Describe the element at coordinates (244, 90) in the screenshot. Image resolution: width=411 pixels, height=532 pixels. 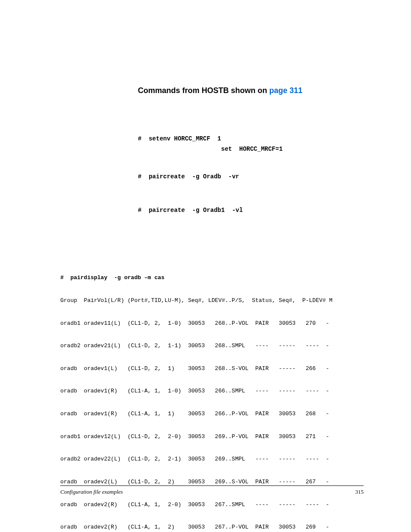
I see `section-heading: Commands from HOSTB shown on page 311` at that location.